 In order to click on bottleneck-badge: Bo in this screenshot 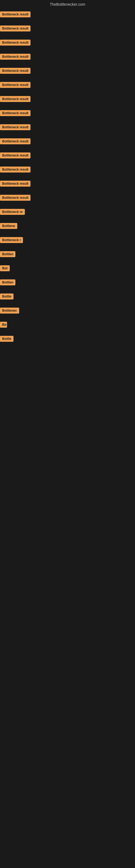, I will do `click(3, 325)`.